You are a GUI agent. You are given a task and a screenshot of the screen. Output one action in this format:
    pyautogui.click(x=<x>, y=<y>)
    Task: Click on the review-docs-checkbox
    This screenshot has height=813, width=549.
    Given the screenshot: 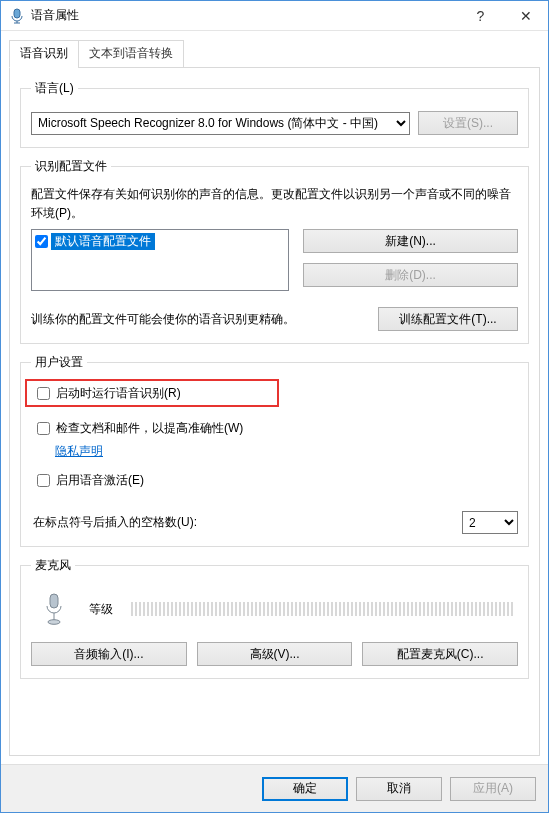 What is the action you would take?
    pyautogui.click(x=44, y=428)
    